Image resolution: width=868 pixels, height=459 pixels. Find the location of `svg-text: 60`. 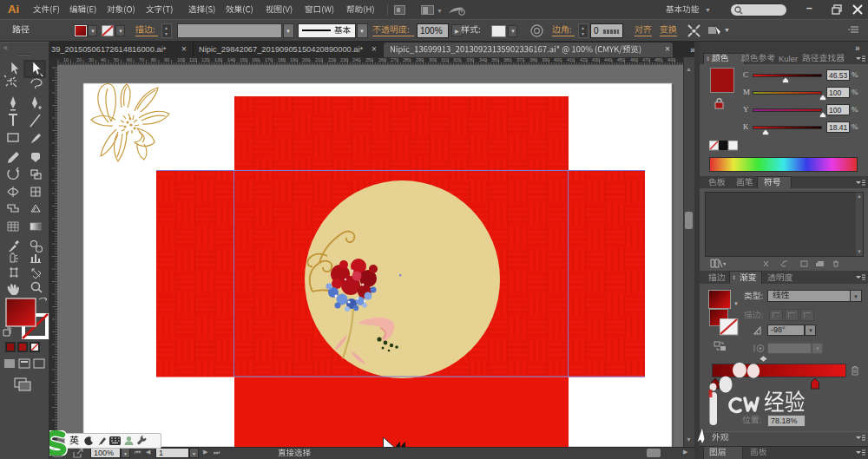

svg-text: 60 is located at coordinates (129, 60).